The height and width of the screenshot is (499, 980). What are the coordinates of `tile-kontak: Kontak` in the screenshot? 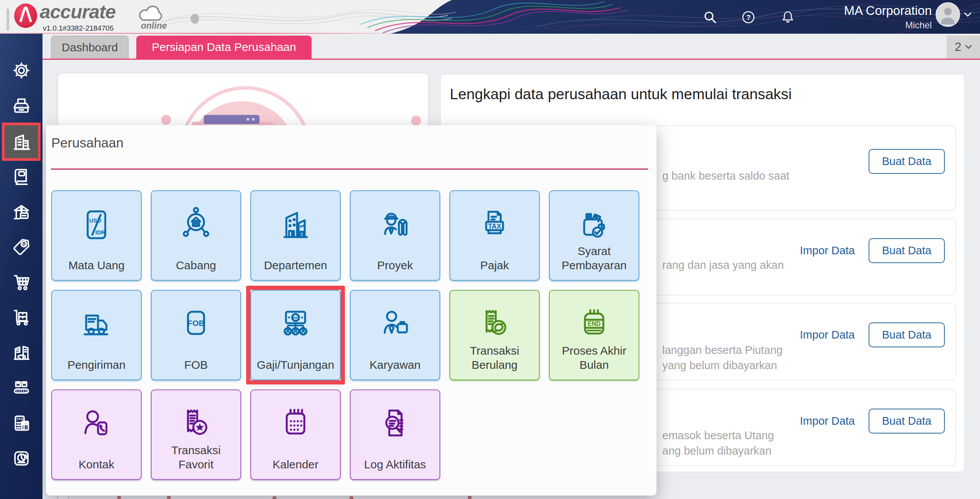 It's located at (96, 435).